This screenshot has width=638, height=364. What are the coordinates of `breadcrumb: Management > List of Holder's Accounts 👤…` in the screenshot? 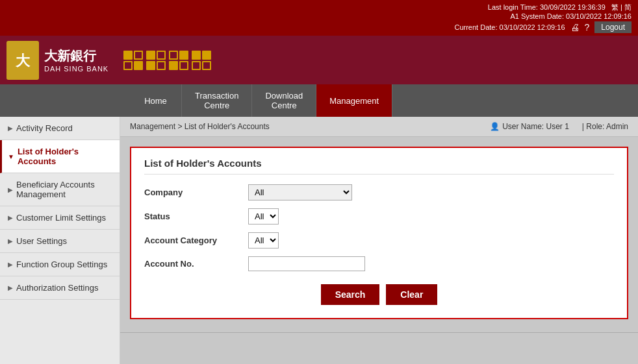 It's located at (379, 127).